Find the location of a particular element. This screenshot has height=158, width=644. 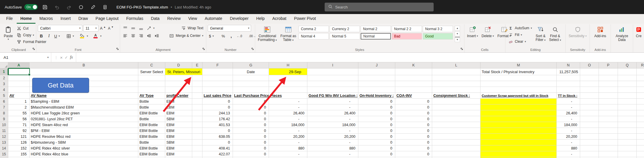

cell-D11: EBM is located at coordinates (179, 131).